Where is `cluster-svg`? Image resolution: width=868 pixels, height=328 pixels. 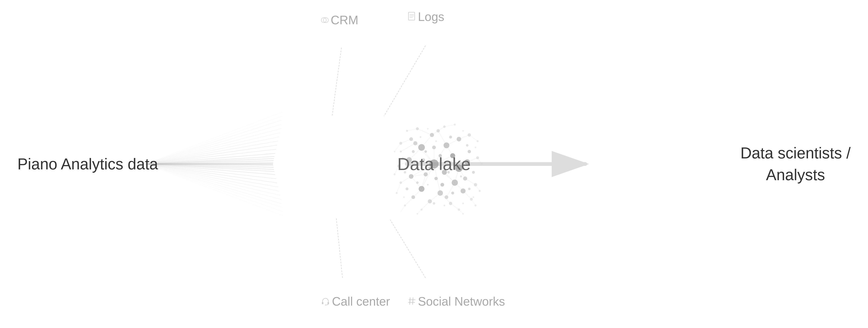
cluster-svg is located at coordinates (434, 164).